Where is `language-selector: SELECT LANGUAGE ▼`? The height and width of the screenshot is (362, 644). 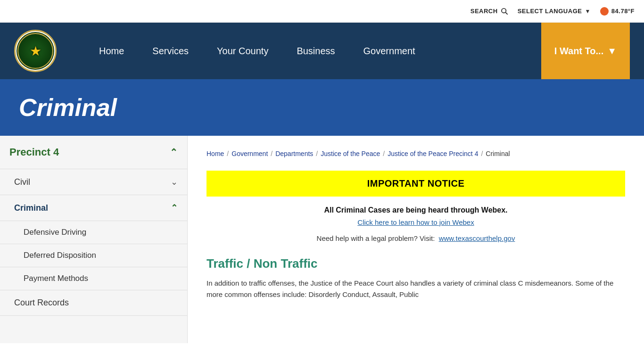
language-selector: SELECT LANGUAGE ▼ is located at coordinates (554, 11).